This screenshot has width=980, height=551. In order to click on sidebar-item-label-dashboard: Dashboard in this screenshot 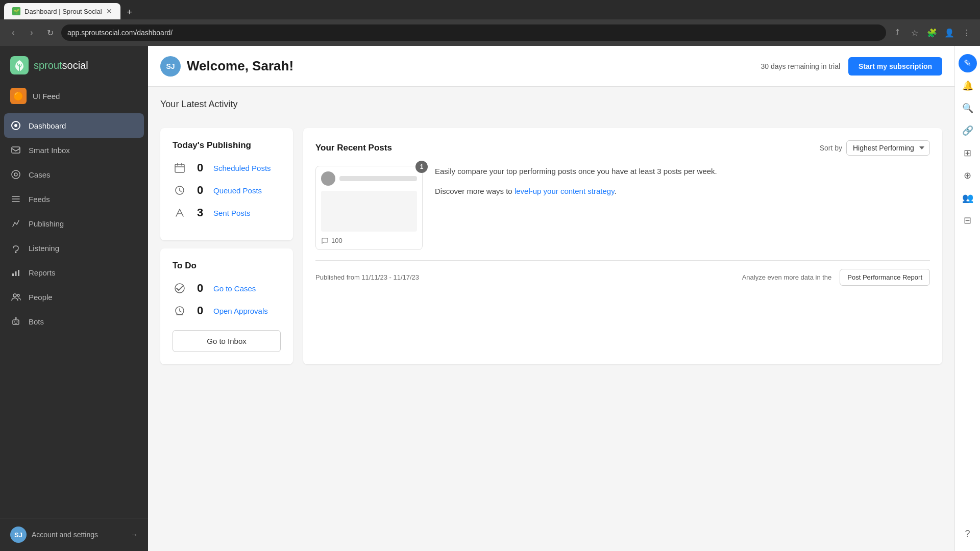, I will do `click(47, 126)`.